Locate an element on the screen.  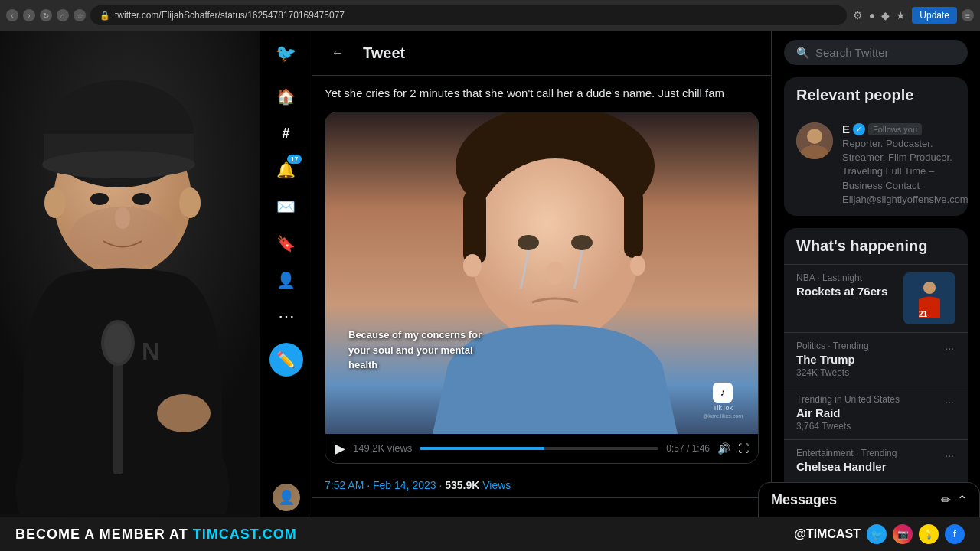
extension-icon-2: ● is located at coordinates (872, 15).